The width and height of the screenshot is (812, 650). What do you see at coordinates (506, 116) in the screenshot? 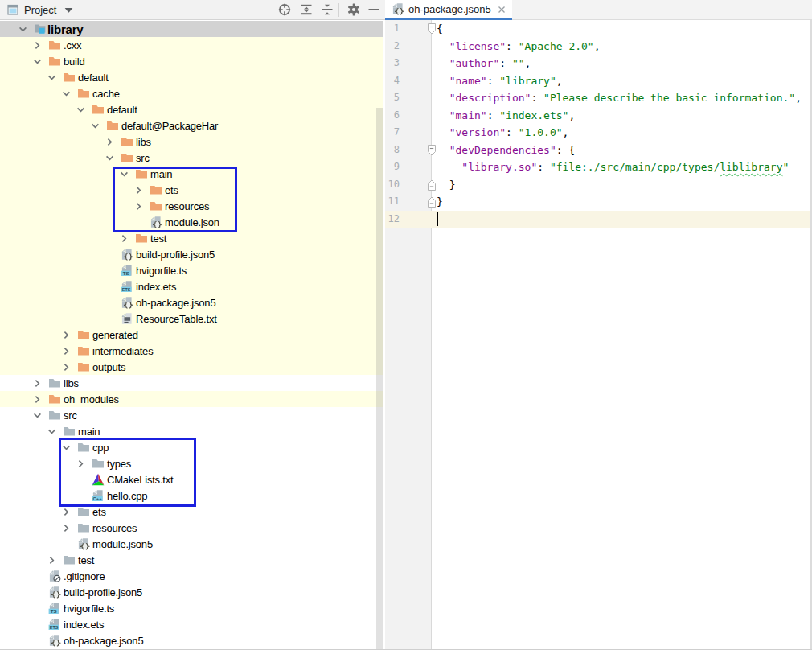
I see `code-line-6: "main": "index.ets",` at bounding box center [506, 116].